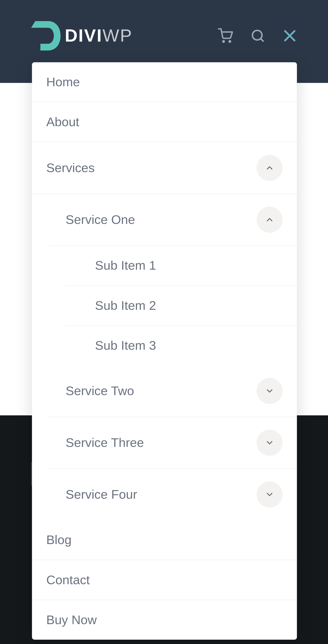  What do you see at coordinates (290, 36) in the screenshot?
I see `close-menu-icon` at bounding box center [290, 36].